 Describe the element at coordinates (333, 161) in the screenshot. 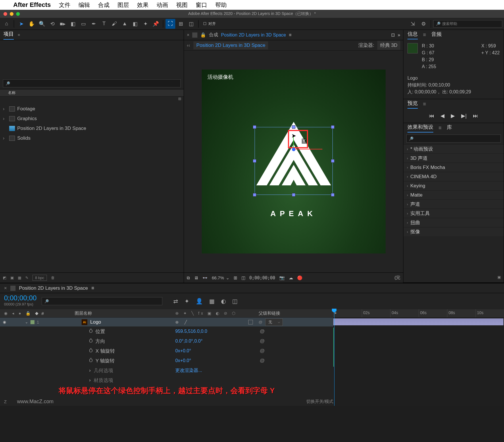

I see `handle-mr` at that location.